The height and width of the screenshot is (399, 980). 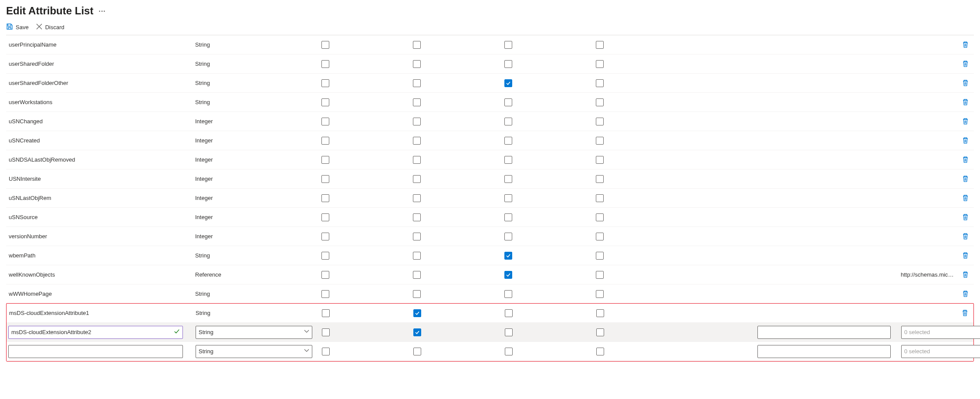 What do you see at coordinates (17, 27) in the screenshot?
I see `save-button: Save` at bounding box center [17, 27].